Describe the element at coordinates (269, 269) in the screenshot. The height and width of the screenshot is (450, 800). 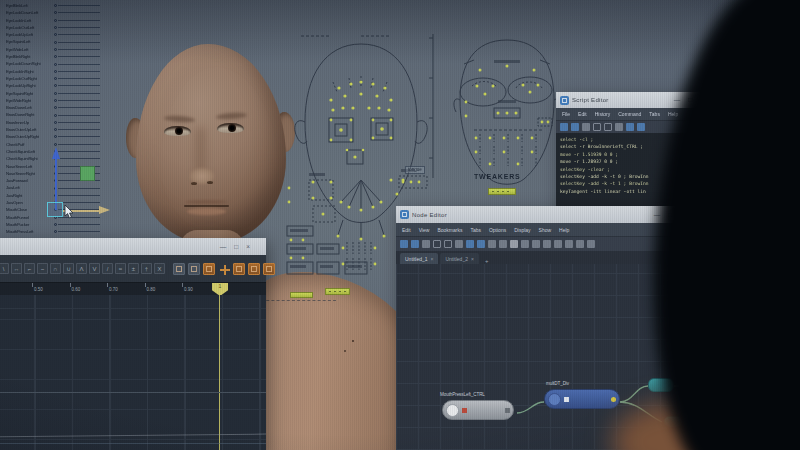
I see `add-key-window-icon` at that location.